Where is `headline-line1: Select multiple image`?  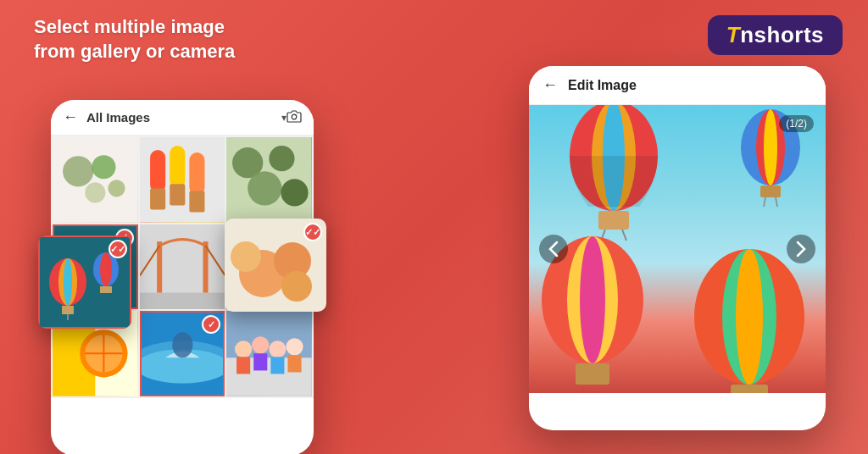 headline-line1: Select multiple image is located at coordinates (134, 27).